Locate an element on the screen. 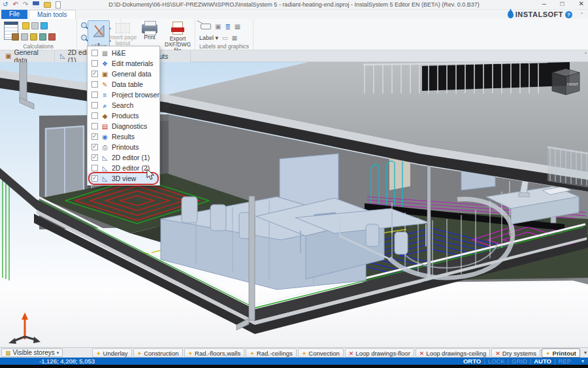  collapse-ribbon-icon: ˆ is located at coordinates (581, 15).